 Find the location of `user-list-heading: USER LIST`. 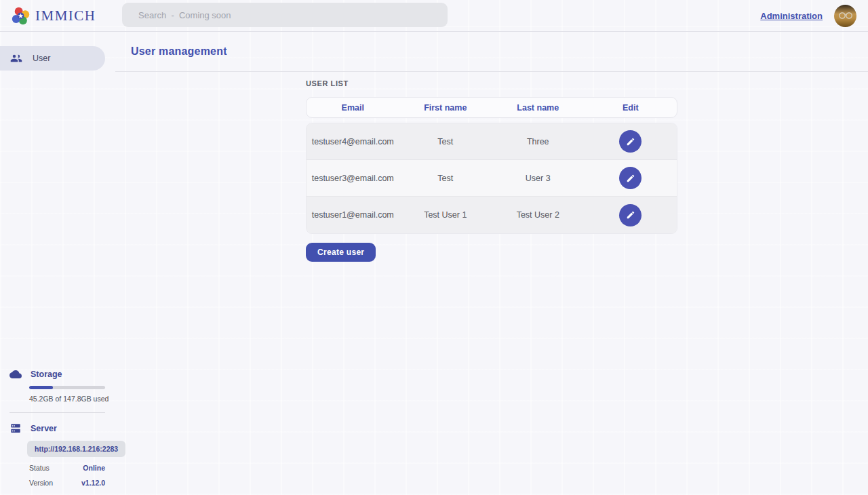

user-list-heading: USER LIST is located at coordinates (492, 83).